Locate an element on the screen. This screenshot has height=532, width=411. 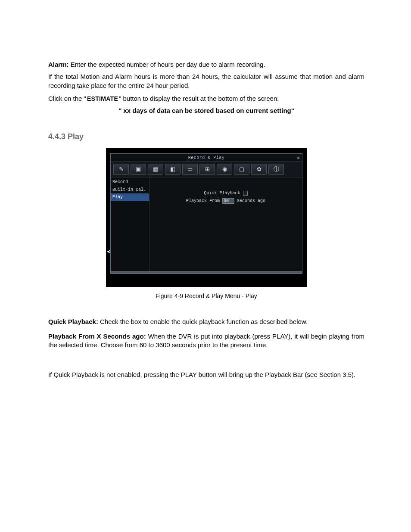
click-suffix: " button to display the result at the bo… is located at coordinates (199, 98).